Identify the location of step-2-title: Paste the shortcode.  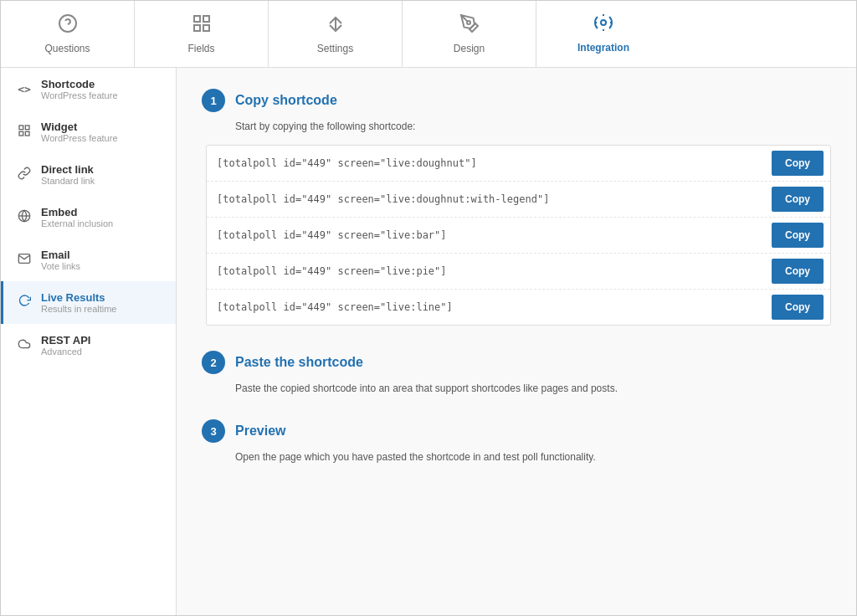
(300, 362).